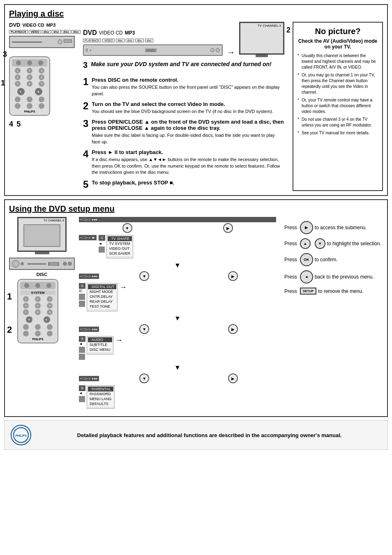 The image size is (392, 555). What do you see at coordinates (82, 399) in the screenshot?
I see `menu4-icon1` at bounding box center [82, 399].